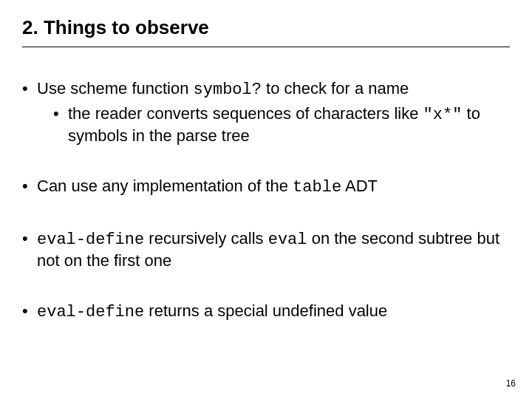 The image size is (532, 399). What do you see at coordinates (282, 125) in the screenshot?
I see `sub-bullet-item: the reader converts sequences of charact…` at bounding box center [282, 125].